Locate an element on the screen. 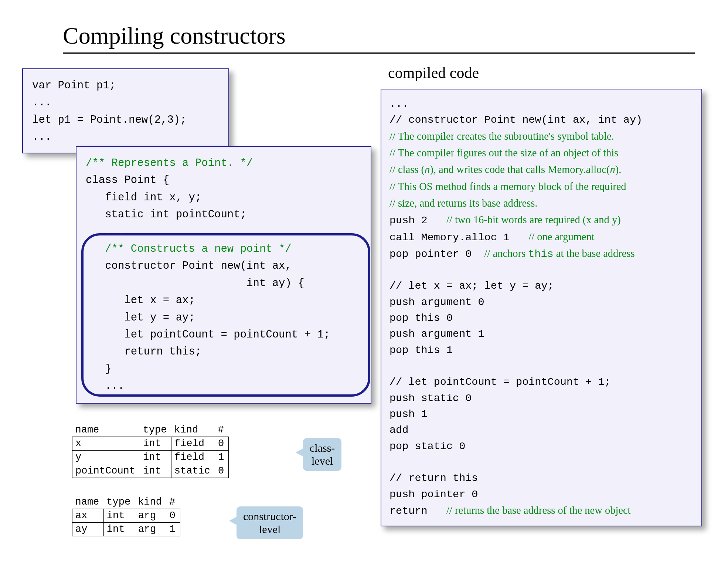 The height and width of the screenshot is (587, 728). page-title: Compiling constructors is located at coordinates (381, 36).